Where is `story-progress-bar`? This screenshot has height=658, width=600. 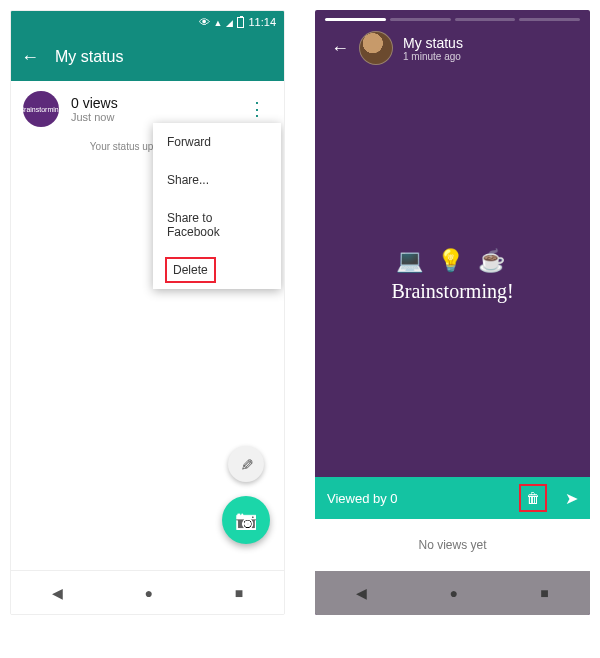
story-progress-bar is located at coordinates (452, 20).